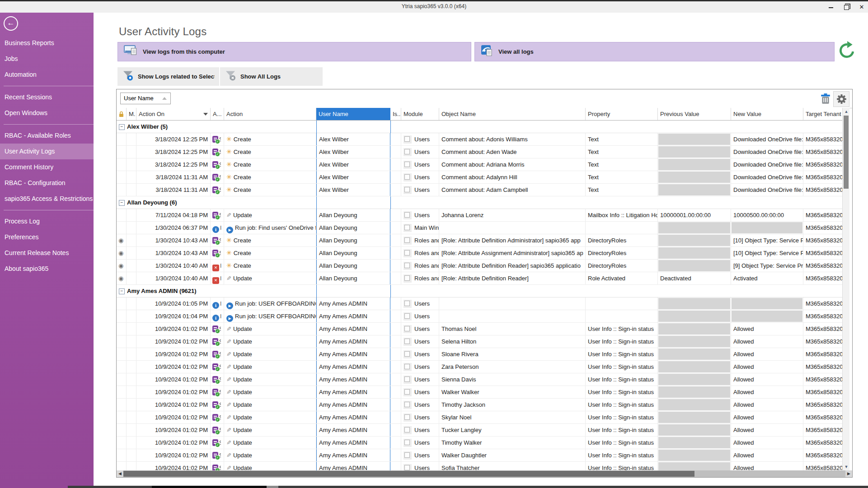 The image size is (868, 488). Describe the element at coordinates (479, 215) in the screenshot. I see `log-row: 7/11/2024 04:18 PM✓S✎UpdateAllan Deyoung…` at that location.